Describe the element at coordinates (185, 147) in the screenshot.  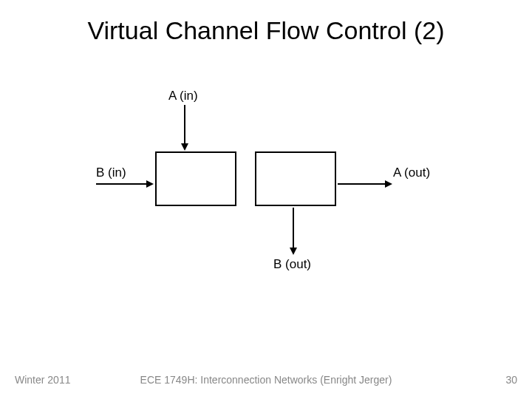
I see `arrow-a-in-head` at that location.